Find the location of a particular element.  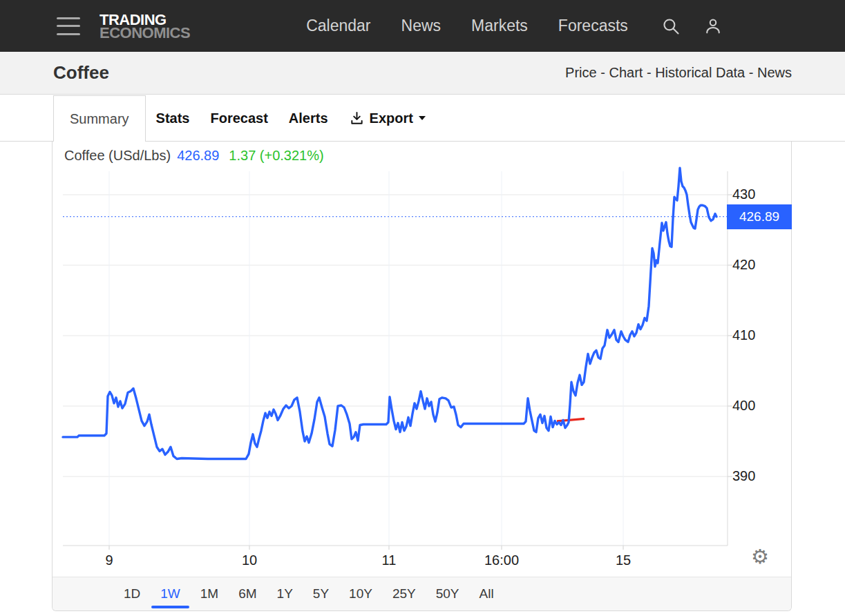

x-axis-label: 15 is located at coordinates (623, 561).